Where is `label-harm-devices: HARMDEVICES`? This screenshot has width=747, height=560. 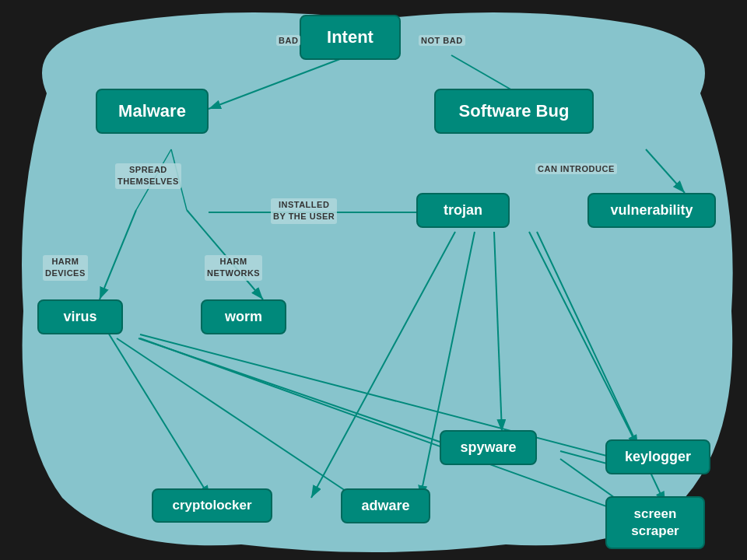 label-harm-devices: HARMDEVICES is located at coordinates (65, 268).